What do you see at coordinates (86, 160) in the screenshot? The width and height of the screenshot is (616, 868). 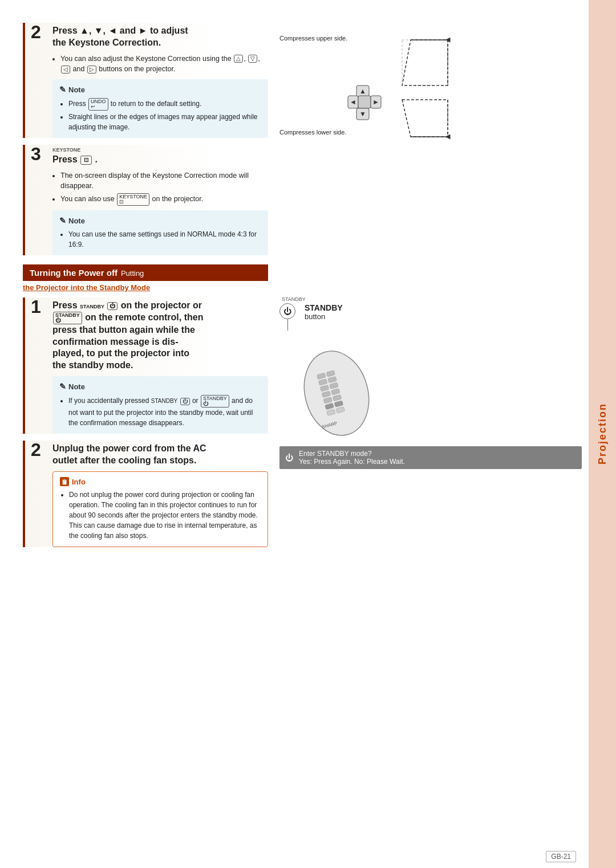 I see `keystone-btn-icon: ⊡` at bounding box center [86, 160].